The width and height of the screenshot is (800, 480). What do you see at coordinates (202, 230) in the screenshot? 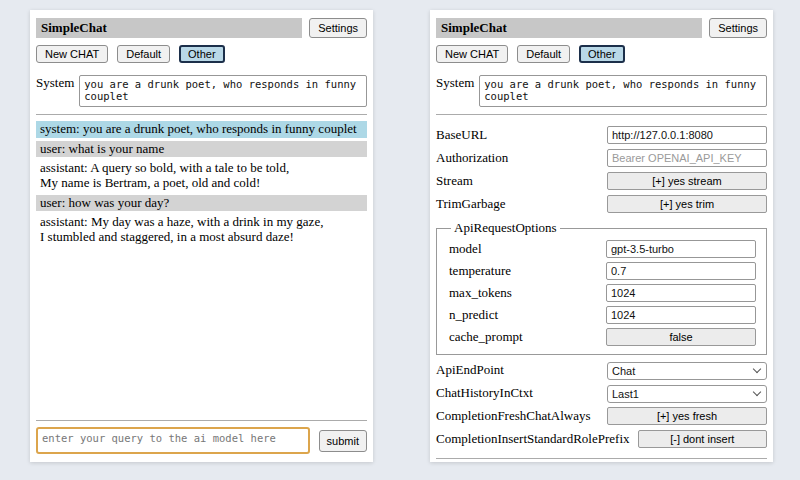
I see `chat-message-assistant: assistant: My day was a haze, with a dri…` at bounding box center [202, 230].